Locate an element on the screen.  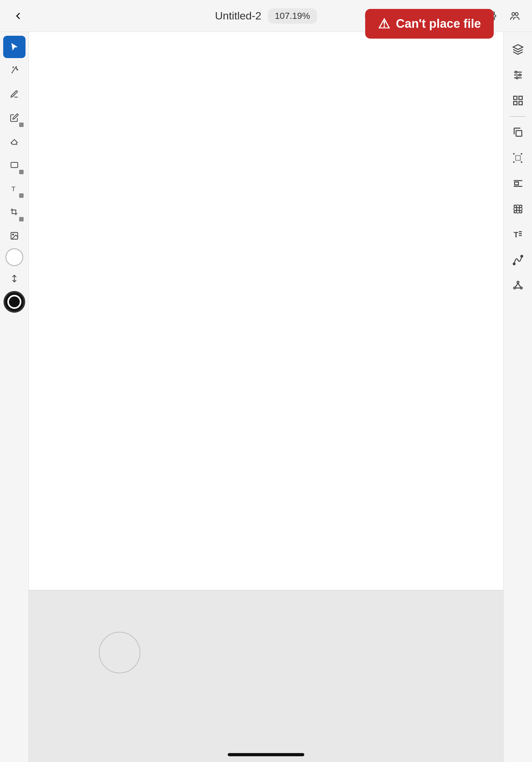
circle-shape is located at coordinates (119, 652).